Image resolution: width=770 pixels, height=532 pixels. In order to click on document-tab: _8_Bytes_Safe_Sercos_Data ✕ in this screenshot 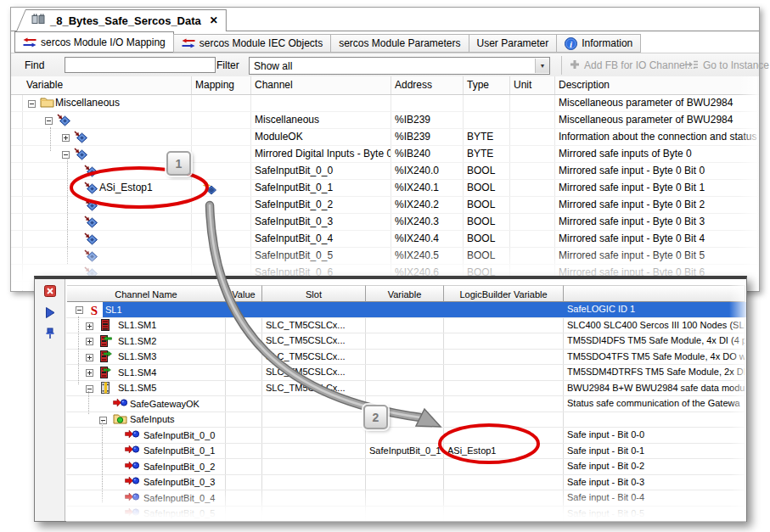, I will do `click(121, 20)`.